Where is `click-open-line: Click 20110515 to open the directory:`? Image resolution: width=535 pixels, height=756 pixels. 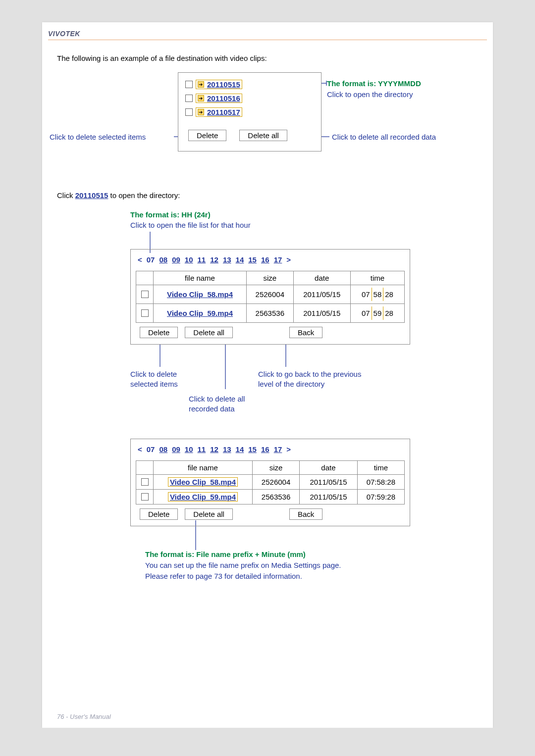
click-open-line: Click 20110515 to open the directory: is located at coordinates (268, 195).